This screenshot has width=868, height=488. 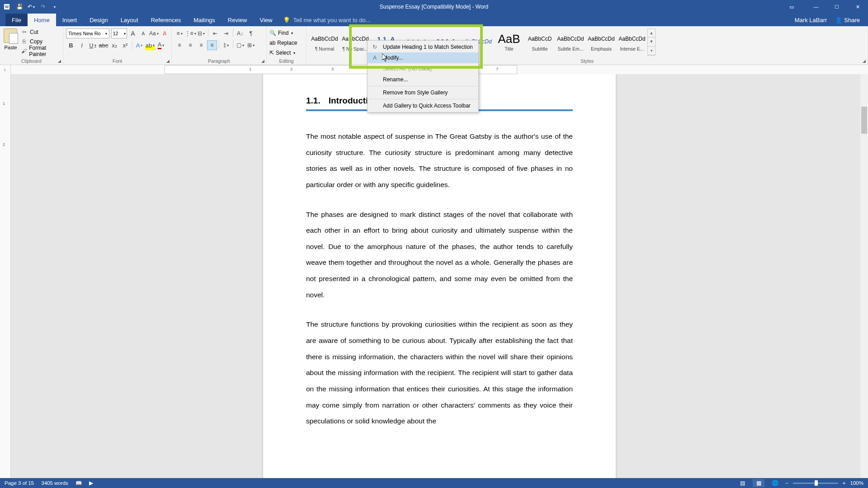 I want to click on paragraph-text: The structure functions by provoking cur…, so click(x=439, y=372).